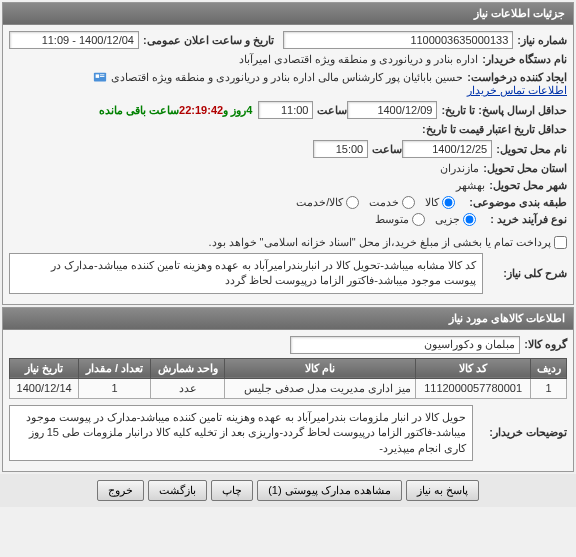 The image size is (576, 557). Describe the element at coordinates (525, 168) in the screenshot. I see `province-label: استان محل تحویل:` at that location.